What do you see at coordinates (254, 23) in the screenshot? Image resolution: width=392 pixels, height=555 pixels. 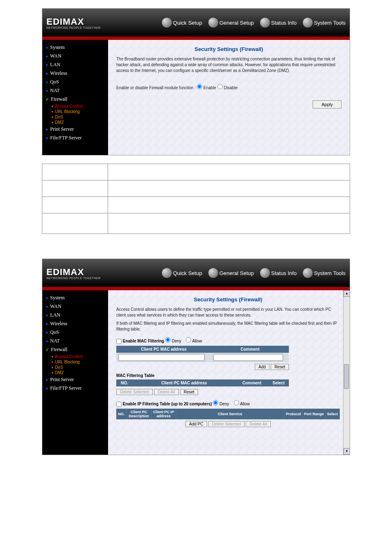 I see `top-nav: Quick Setup General Setup Status Info Sy…` at bounding box center [254, 23].